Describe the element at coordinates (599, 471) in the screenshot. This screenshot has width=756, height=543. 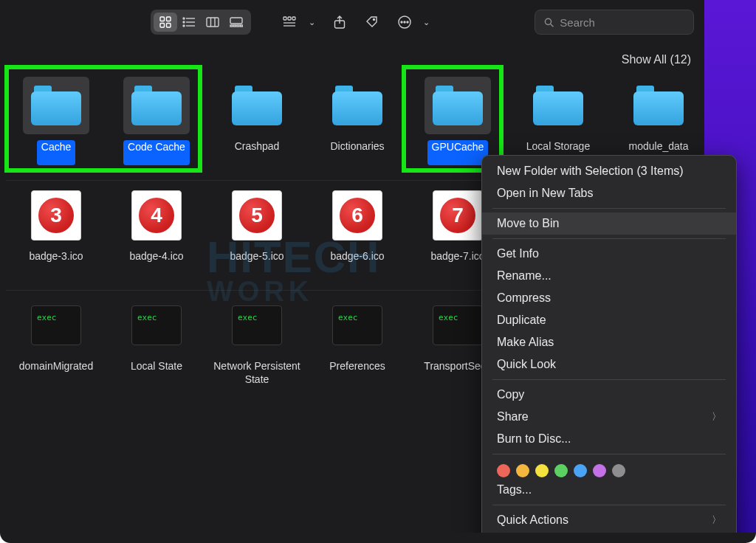
I see `tag-dot-purple` at that location.